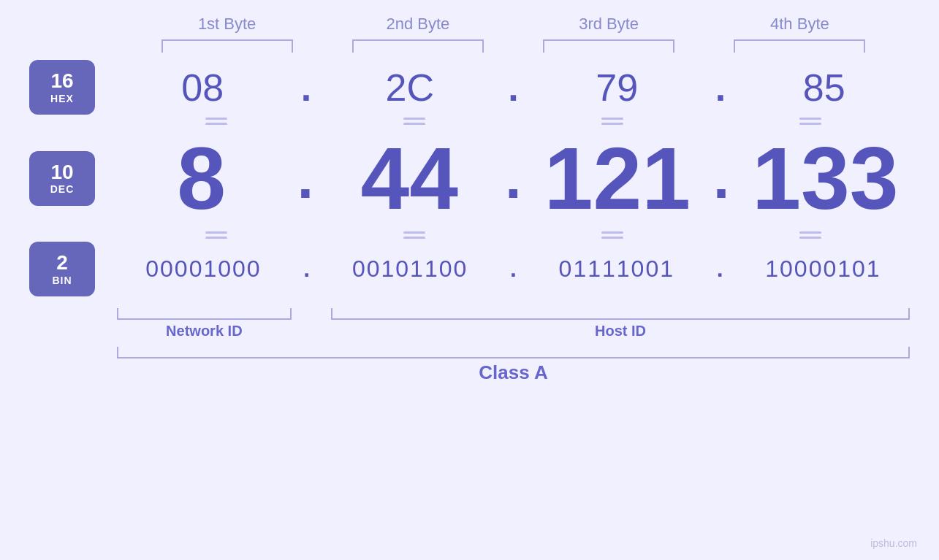 The image size is (939, 560). Describe the element at coordinates (810, 121) in the screenshot. I see `eq-1-b4` at that location.